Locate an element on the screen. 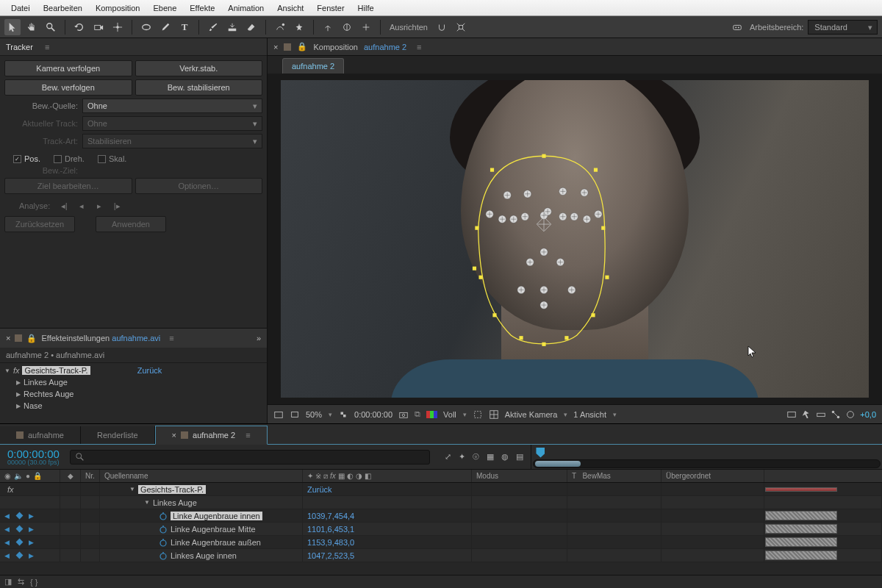 The width and height of the screenshot is (882, 588). reset-button: Zurücksetzen is located at coordinates (40, 224).